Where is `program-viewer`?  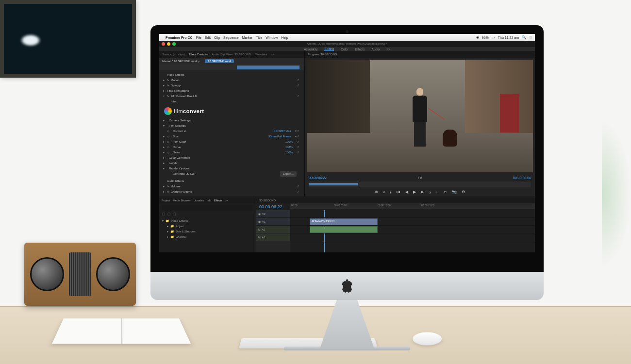
program-viewer is located at coordinates (420, 116).